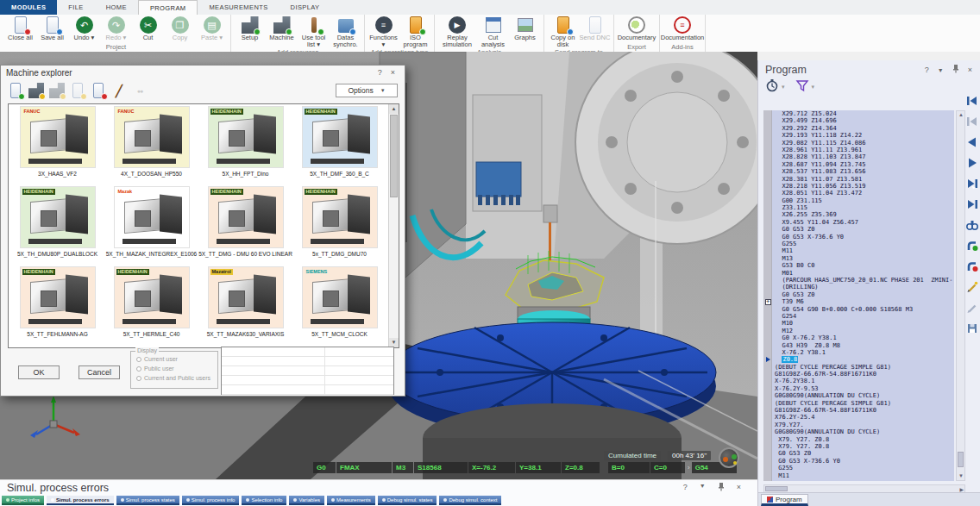 This screenshot has width=980, height=506. What do you see at coordinates (859, 143) in the screenshot?
I see `gcode-line: X29.082 Y11.115 Z14.086` at bounding box center [859, 143].